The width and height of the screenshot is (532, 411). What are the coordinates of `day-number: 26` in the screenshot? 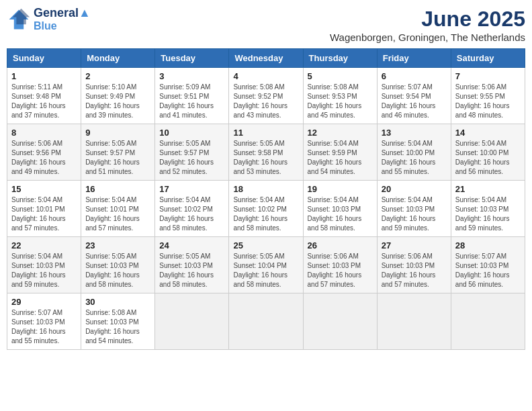 It's located at (340, 246).